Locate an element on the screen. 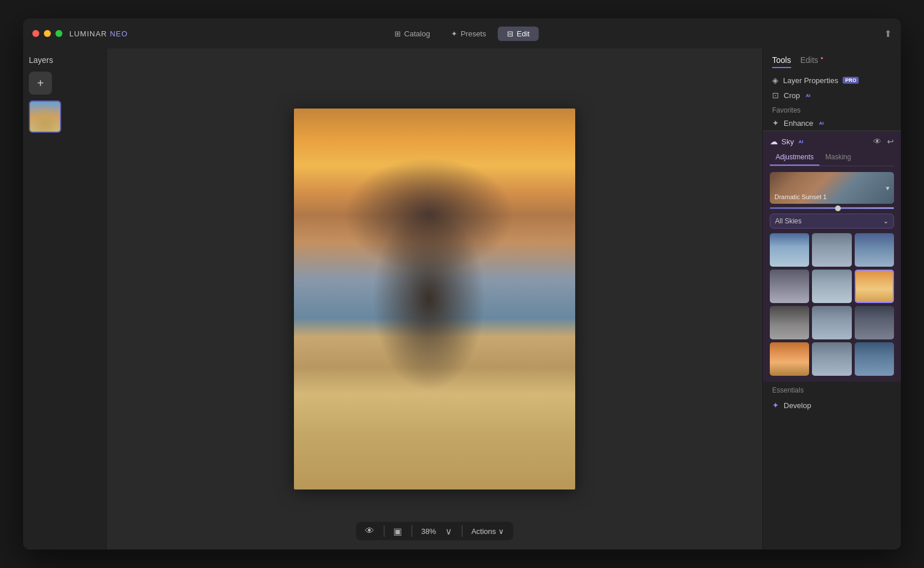  zoom-level: 38% is located at coordinates (429, 531).